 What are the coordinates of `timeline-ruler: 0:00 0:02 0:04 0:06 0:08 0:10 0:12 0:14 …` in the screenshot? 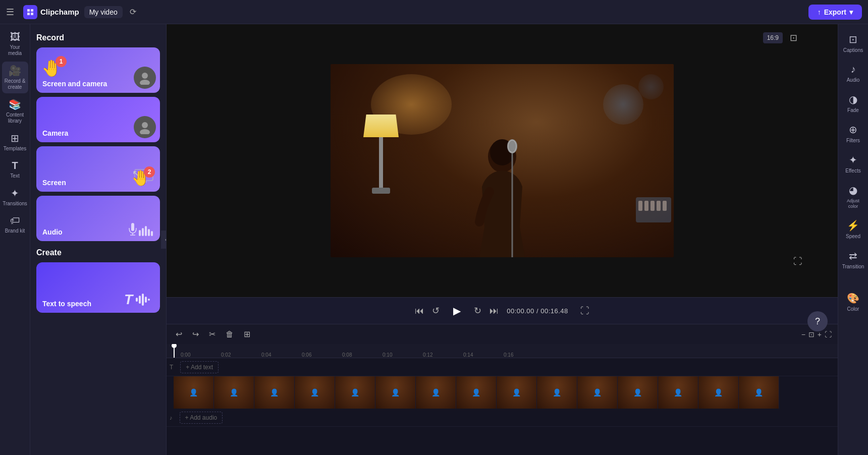 It's located at (502, 351).